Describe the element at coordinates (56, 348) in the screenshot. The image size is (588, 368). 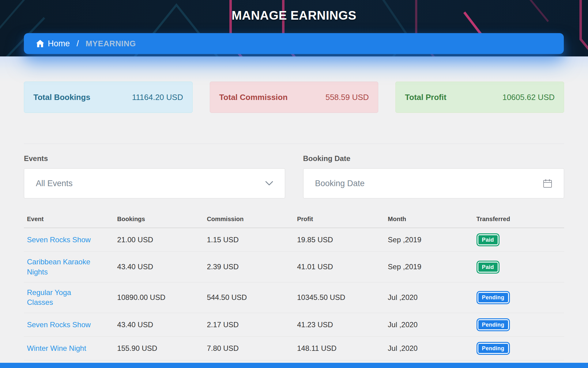
I see `event-link: Winter Wine Night` at that location.